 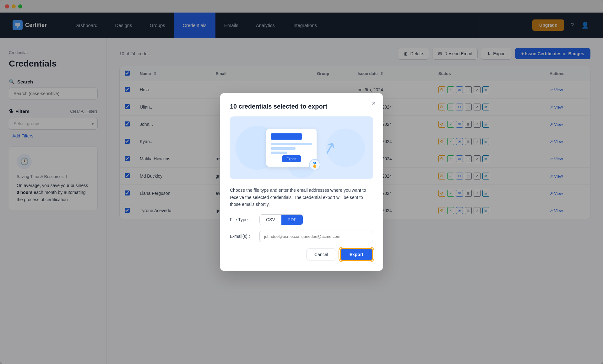 What do you see at coordinates (291, 148) in the screenshot?
I see `cert-illustration: Export 🏅` at bounding box center [291, 148].